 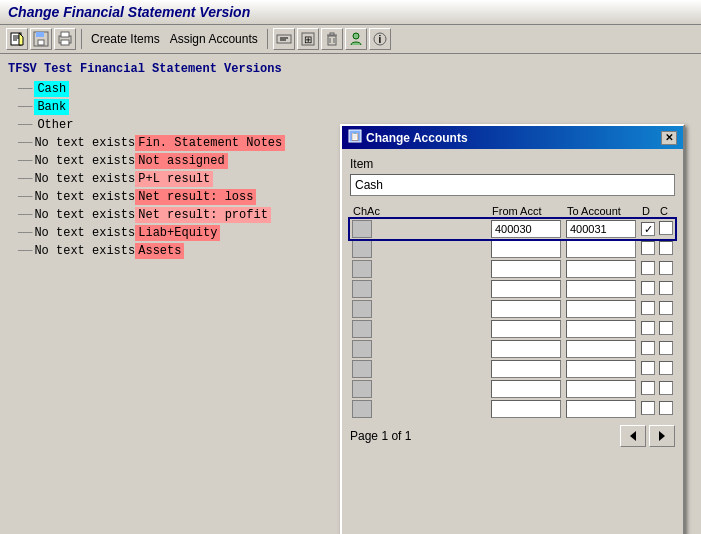 What do you see at coordinates (84, 215) in the screenshot?
I see `tree-no-text-5: No text exists` at bounding box center [84, 215].